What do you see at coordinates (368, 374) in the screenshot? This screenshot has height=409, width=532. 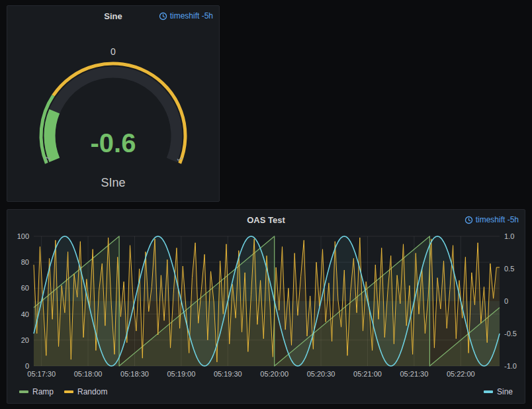 I see `x-axis-label: 05:21:00` at bounding box center [368, 374].